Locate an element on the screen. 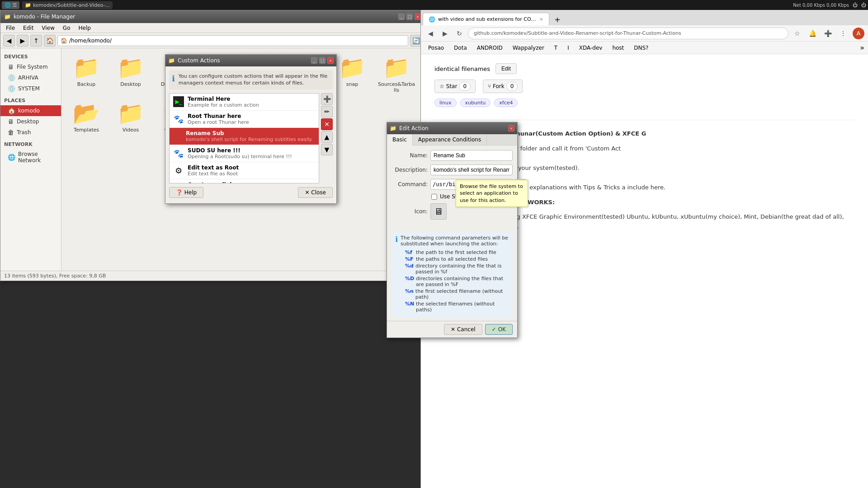 Image resolution: width=868 pixels, height=488 pixels. action-item-terminal: ▶_ Terminal Here Example for a custom ac… is located at coordinates (244, 102).